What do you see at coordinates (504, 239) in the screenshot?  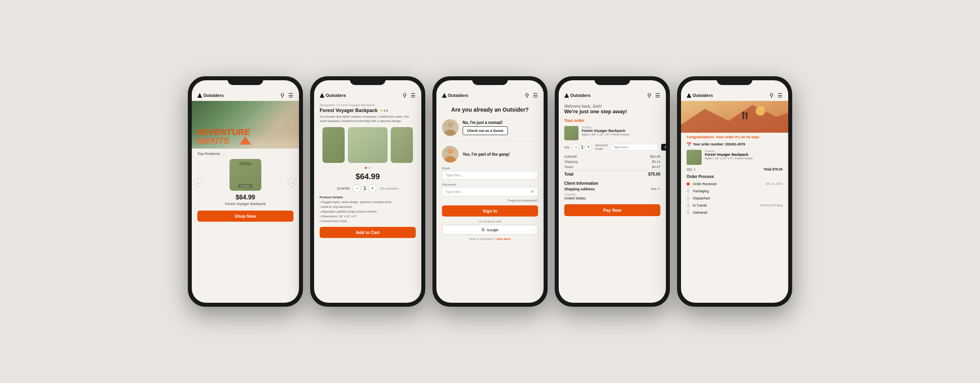 I see `join-link: Join Here` at bounding box center [504, 239].